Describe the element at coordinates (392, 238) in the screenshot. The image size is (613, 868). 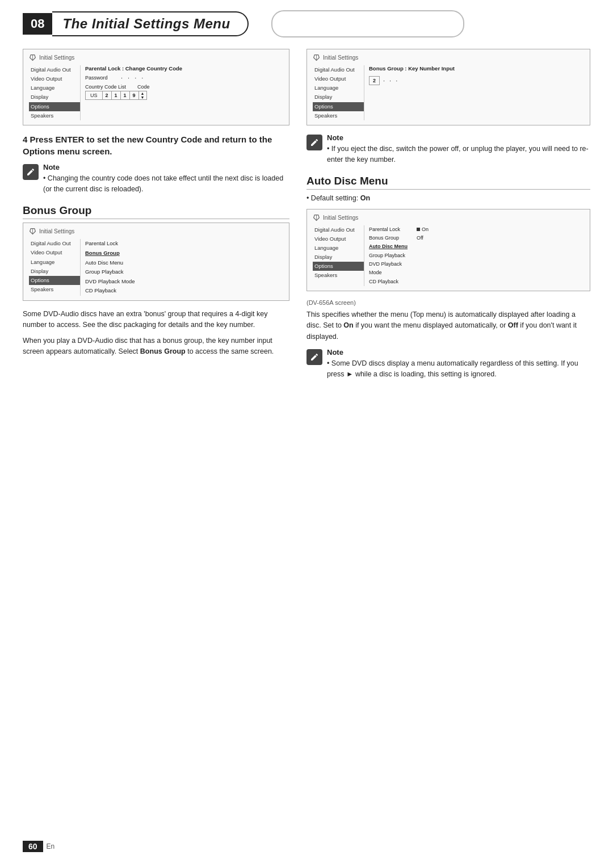
I see `adr-bg-label: Bonus Group` at that location.